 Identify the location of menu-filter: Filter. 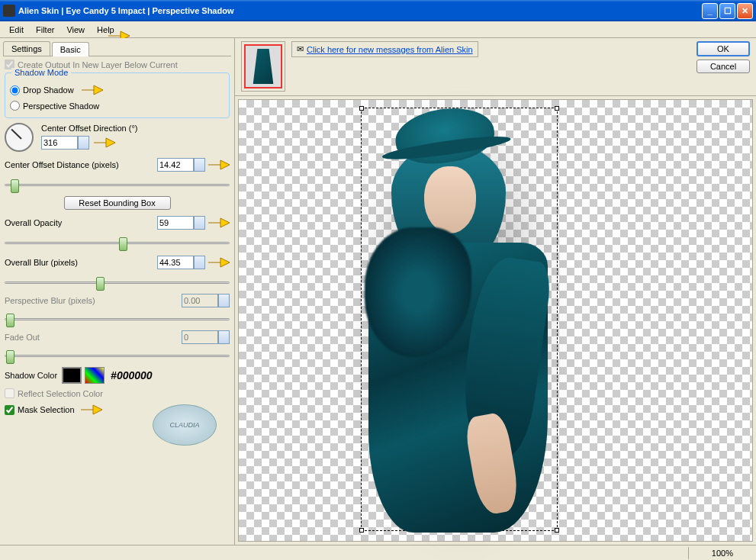
(45, 30).